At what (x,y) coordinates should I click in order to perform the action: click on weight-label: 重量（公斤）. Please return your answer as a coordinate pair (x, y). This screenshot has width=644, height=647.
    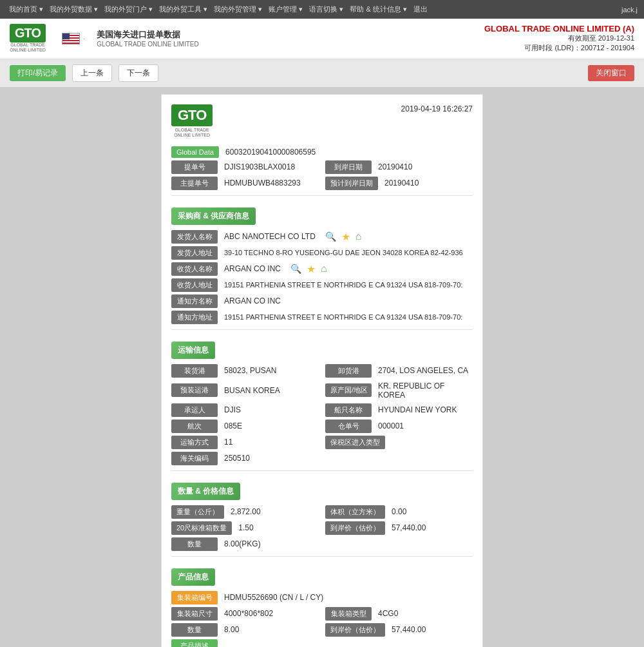
    Looking at the image, I should click on (198, 512).